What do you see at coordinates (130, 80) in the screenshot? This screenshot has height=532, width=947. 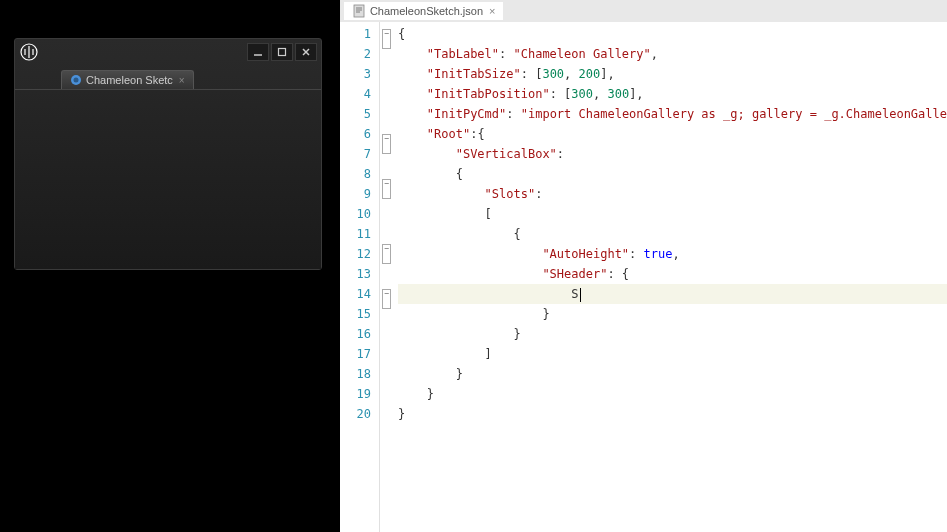 I see `ue-tab-label: Chameleon Sketc` at bounding box center [130, 80].